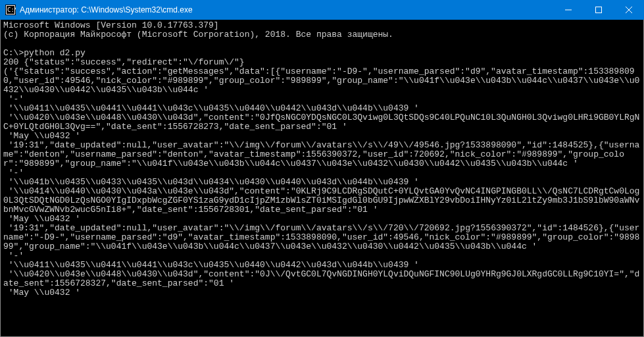 The image size is (644, 337). I want to click on console-line: (c) Корпорация Майкрософт (Microsoft Cor…, so click(199, 34).